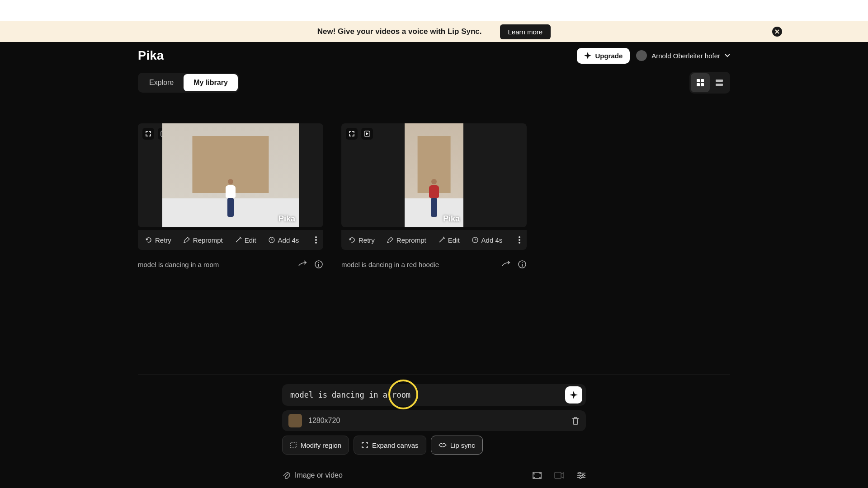 The width and height of the screenshot is (868, 488). Describe the element at coordinates (686, 56) in the screenshot. I see `username: Arnold Oberleiter hofer` at that location.